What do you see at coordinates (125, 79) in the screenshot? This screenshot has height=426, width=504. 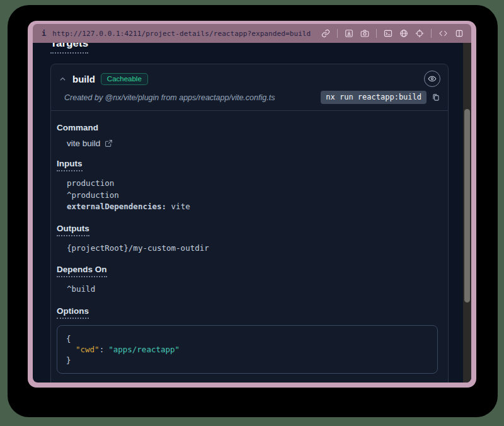 I see `cacheable-badge: Cacheable` at bounding box center [125, 79].